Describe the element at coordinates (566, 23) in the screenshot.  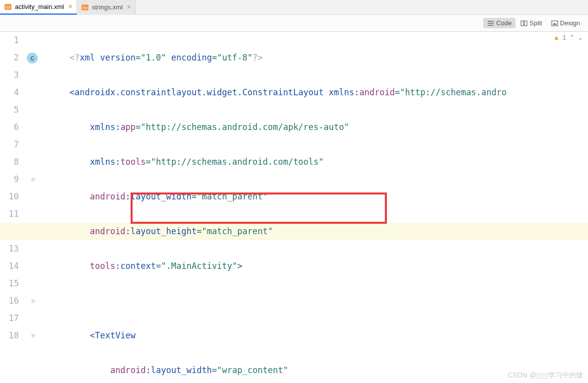
I see `view-design-button: Design` at that location.